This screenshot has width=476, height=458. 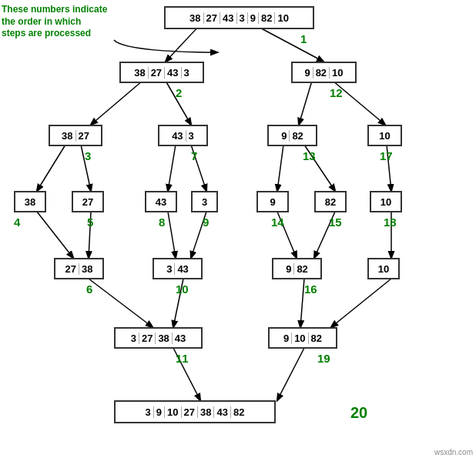 What do you see at coordinates (89, 289) in the screenshot?
I see `step-6: 6` at bounding box center [89, 289].